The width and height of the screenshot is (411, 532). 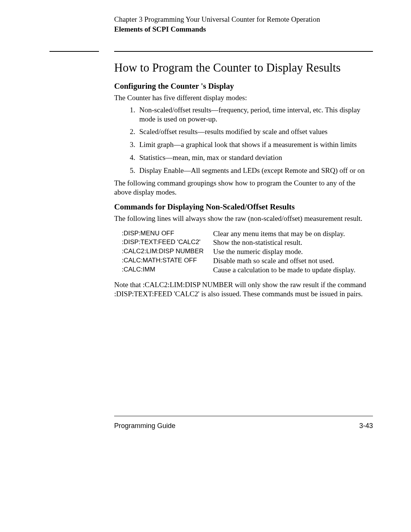 I want to click on table-row: :CALC:MATH:STATE OFF Disable math so sca…, so click(x=251, y=261).